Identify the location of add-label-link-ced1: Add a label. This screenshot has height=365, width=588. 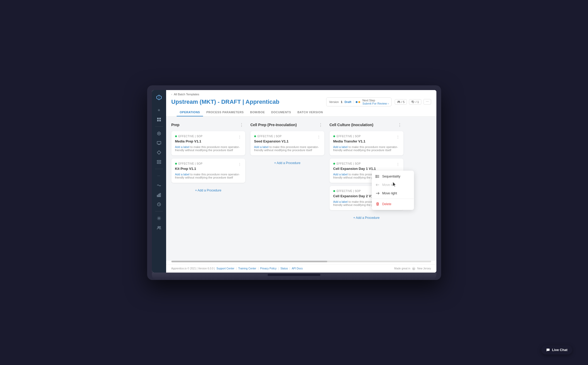
(341, 174).